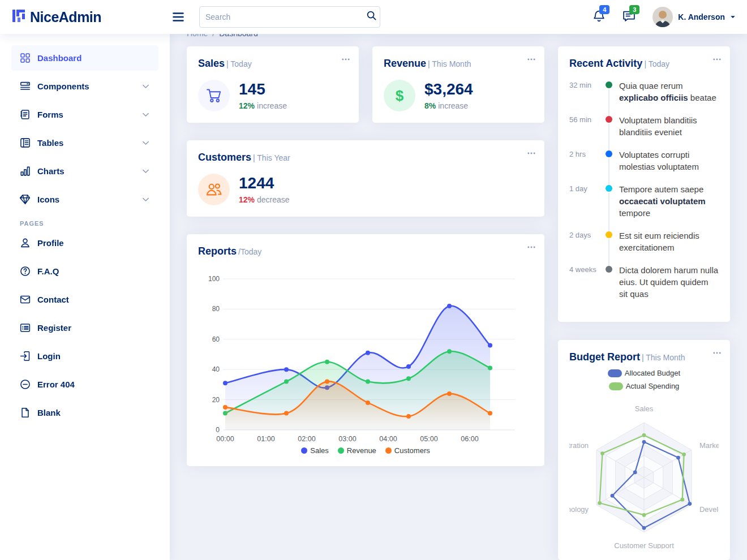 Image resolution: width=747 pixels, height=560 pixels. Describe the element at coordinates (371, 16) in the screenshot. I see `search-button` at that location.